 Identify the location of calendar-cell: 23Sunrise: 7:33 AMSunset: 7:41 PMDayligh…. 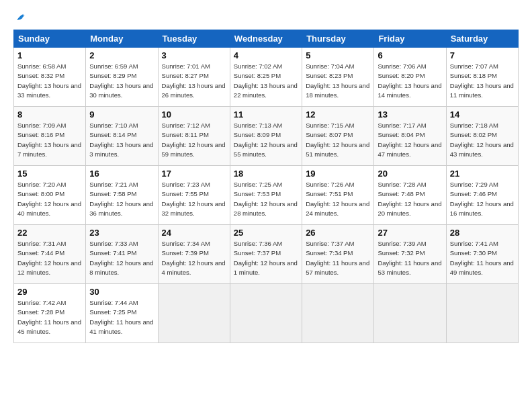
(122, 255).